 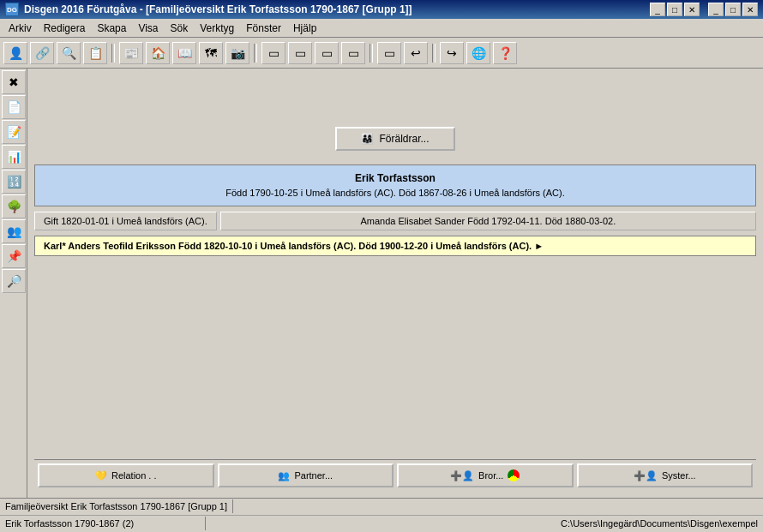 What do you see at coordinates (462, 476) in the screenshot?
I see `brother-icon: ➕👤` at bounding box center [462, 476].